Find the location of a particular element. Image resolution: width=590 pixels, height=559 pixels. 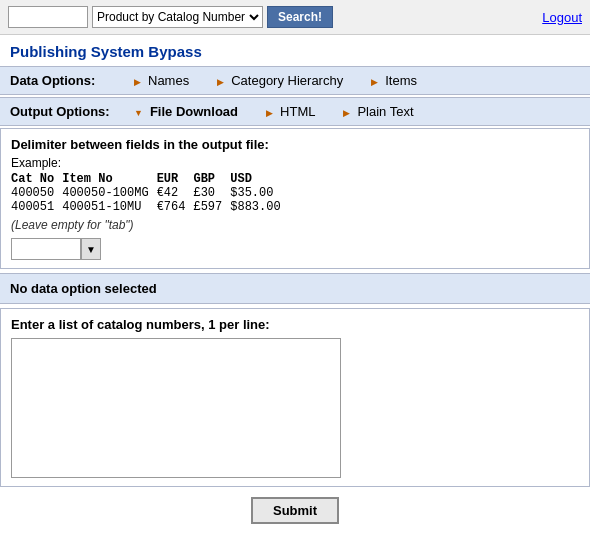

output-options-label: Output Options: is located at coordinates (60, 112).